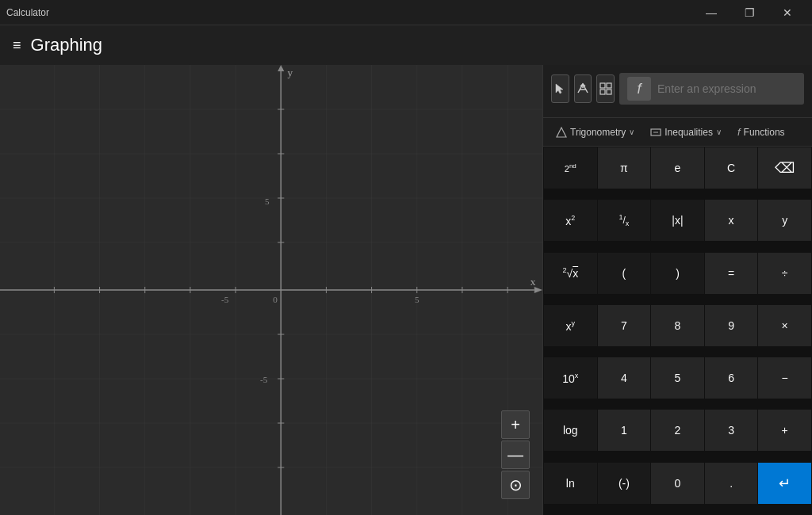 Image resolution: width=812 pixels, height=515 pixels. What do you see at coordinates (28, 13) in the screenshot?
I see `app-title-label: Calculator` at bounding box center [28, 13].